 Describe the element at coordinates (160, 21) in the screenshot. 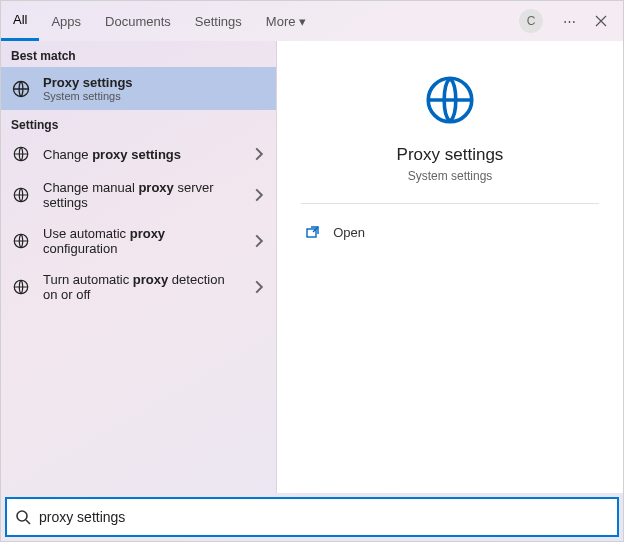

I see `filter-tabs: All Apps Documents Settings More ▾` at that location.